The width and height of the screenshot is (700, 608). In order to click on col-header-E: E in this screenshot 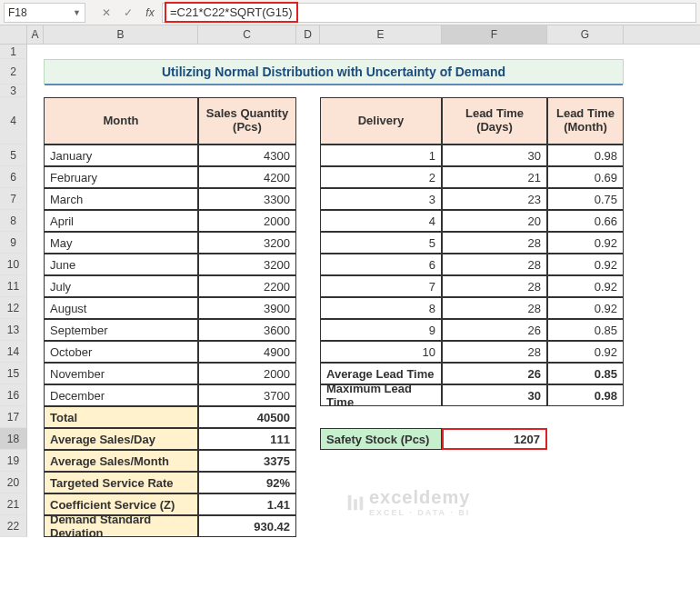, I will do `click(381, 35)`.